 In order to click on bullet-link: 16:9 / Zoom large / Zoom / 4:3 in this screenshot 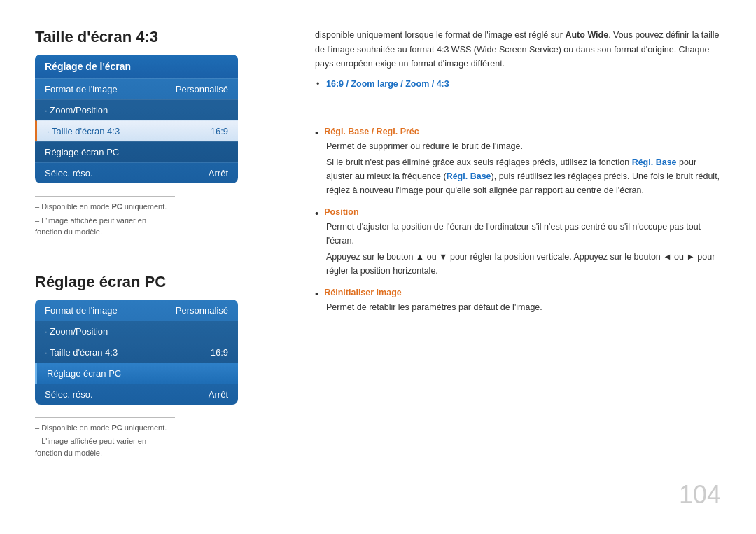, I will do `click(388, 84)`.